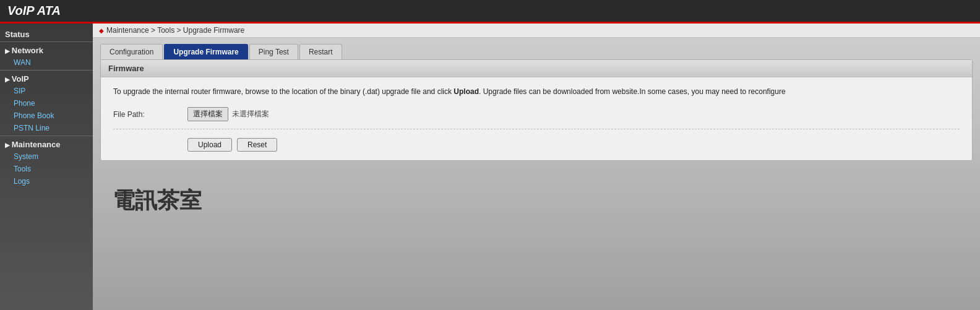 The height and width of the screenshot is (310, 980). Describe the element at coordinates (46, 167) in the screenshot. I see `sidebar: Status Network WAN VoIP SIP Phone Phone …` at that location.